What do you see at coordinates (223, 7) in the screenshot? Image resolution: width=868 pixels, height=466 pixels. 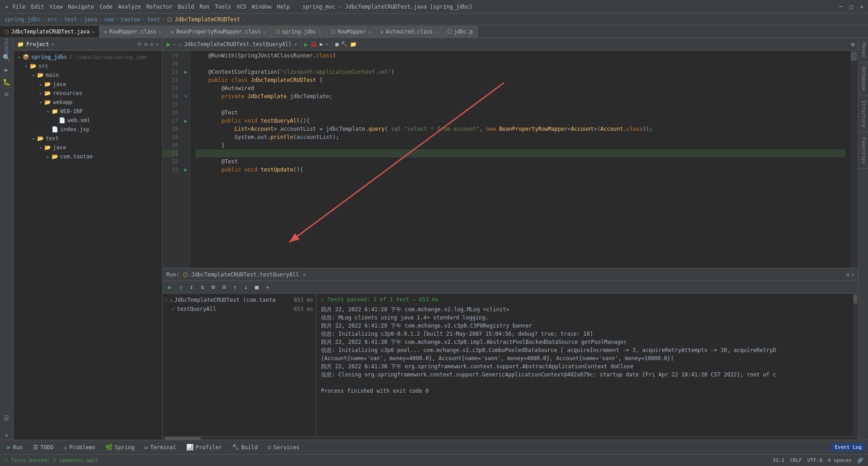 I see `menu-tools: Tools` at bounding box center [223, 7].